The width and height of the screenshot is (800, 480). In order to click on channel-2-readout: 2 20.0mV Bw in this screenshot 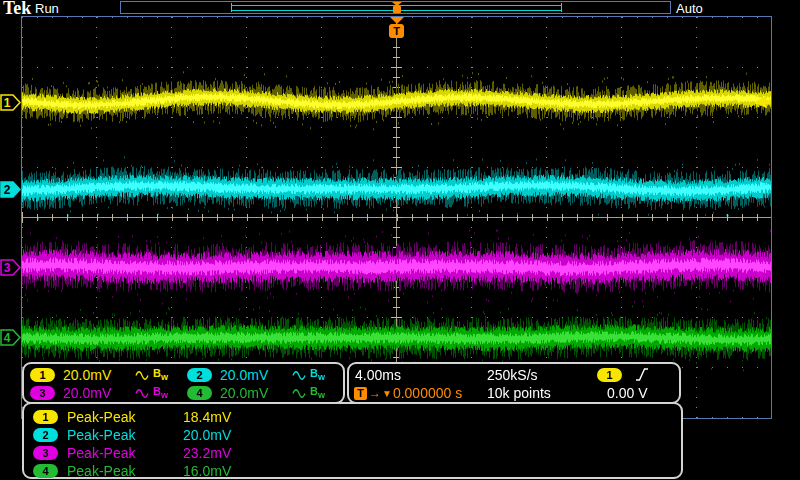, I will do `click(256, 375)`.